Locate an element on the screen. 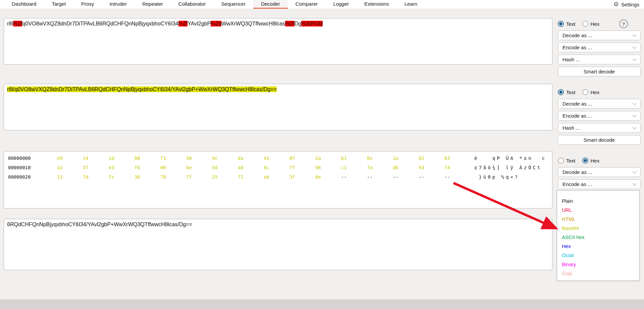  hex-byte: f6 is located at coordinates (138, 168).